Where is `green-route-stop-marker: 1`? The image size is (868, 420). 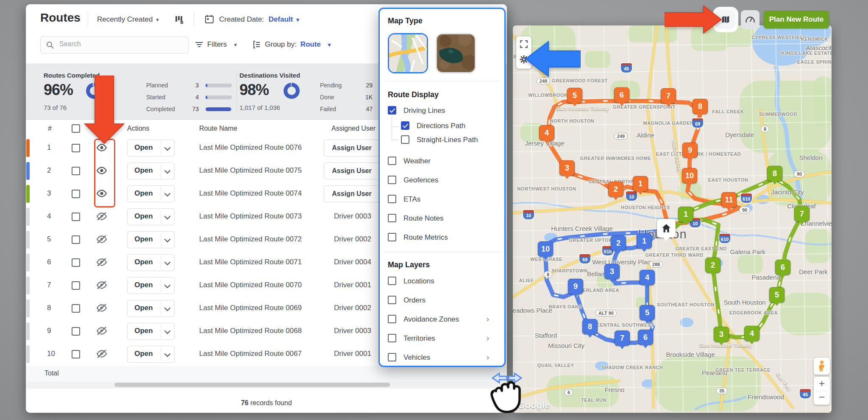 green-route-stop-marker: 1 is located at coordinates (686, 214).